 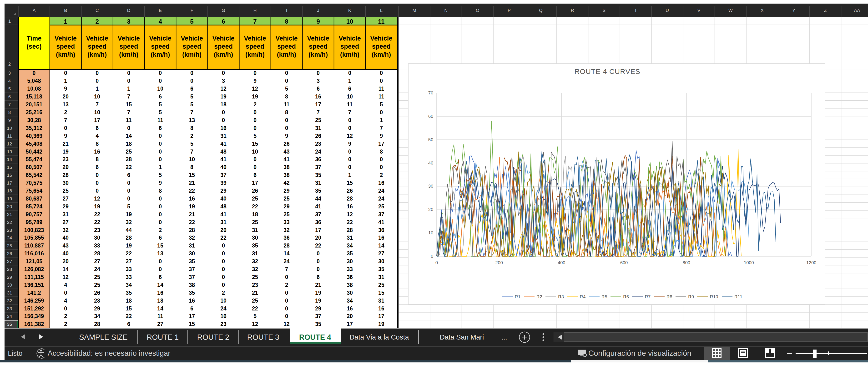 What do you see at coordinates (65, 301) in the screenshot?
I see `svg-text: 4` at bounding box center [65, 301].